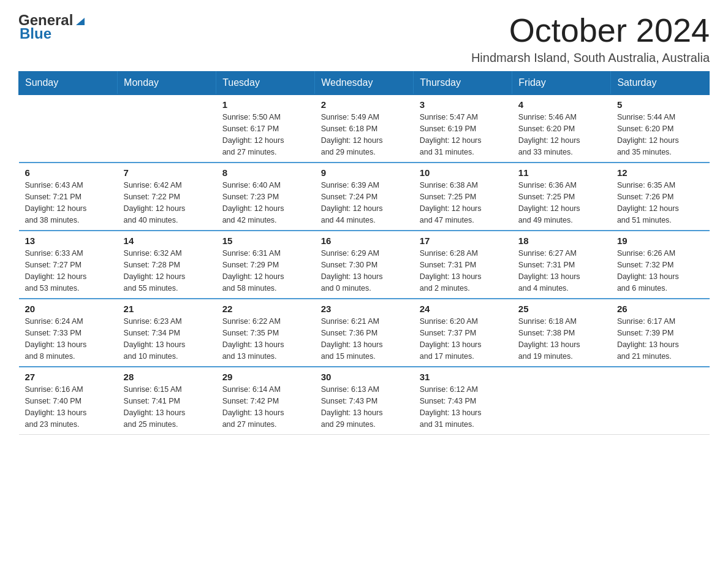 This screenshot has height=563, width=728. What do you see at coordinates (561, 339) in the screenshot?
I see `day-info: Sunrise: 6:18 AMSunset: 7:38 PMDaylight:…` at bounding box center [561, 339].